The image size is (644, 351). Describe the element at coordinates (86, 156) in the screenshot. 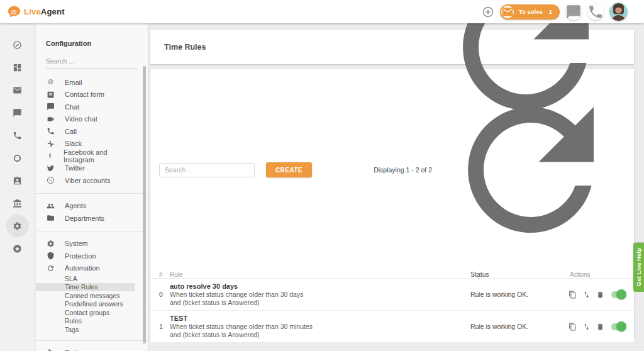

I see `sidebar-item-facebook-and-instagram: fFacebook and Instagram` at that location.